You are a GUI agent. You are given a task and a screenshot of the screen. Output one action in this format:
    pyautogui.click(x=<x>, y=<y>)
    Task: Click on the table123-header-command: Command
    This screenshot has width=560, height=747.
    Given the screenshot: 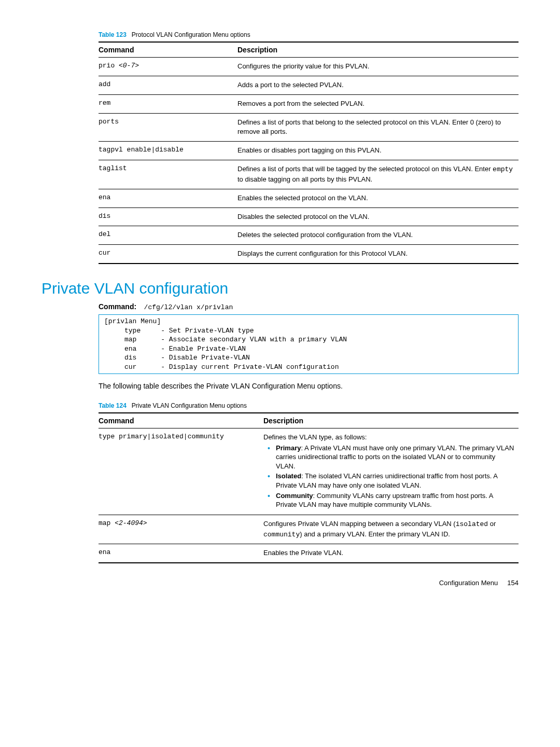 What is the action you would take?
    pyautogui.click(x=168, y=50)
    